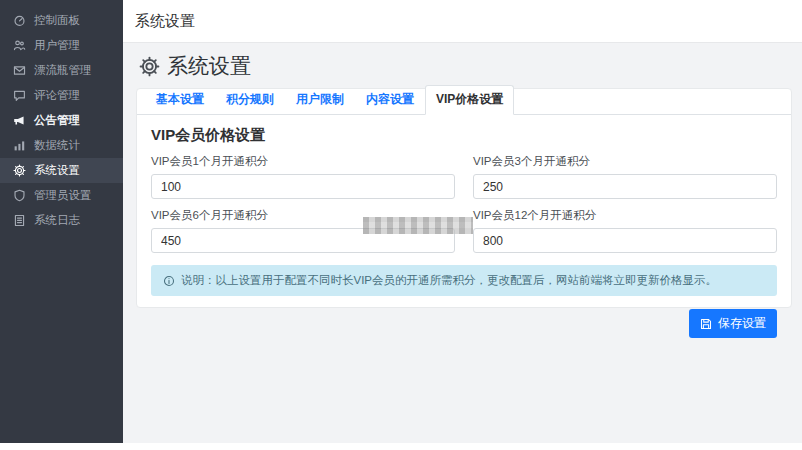  Describe the element at coordinates (303, 186) in the screenshot. I see `vip-1-month-input` at that location.